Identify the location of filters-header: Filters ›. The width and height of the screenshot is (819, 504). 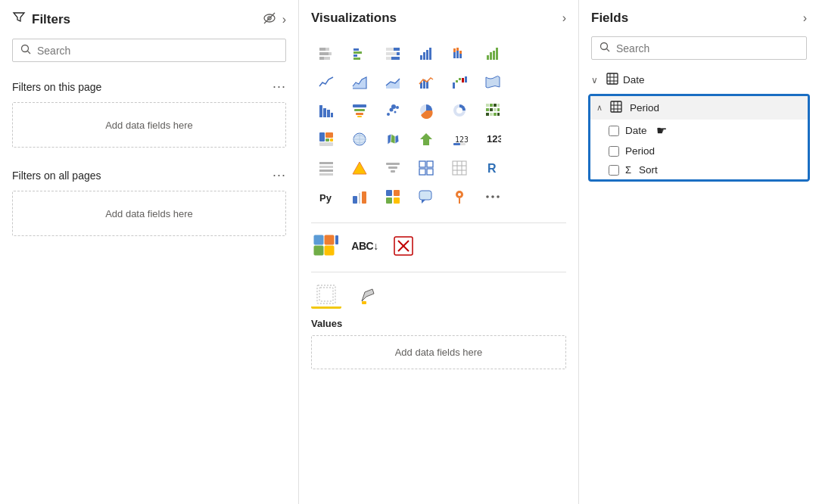
(149, 18).